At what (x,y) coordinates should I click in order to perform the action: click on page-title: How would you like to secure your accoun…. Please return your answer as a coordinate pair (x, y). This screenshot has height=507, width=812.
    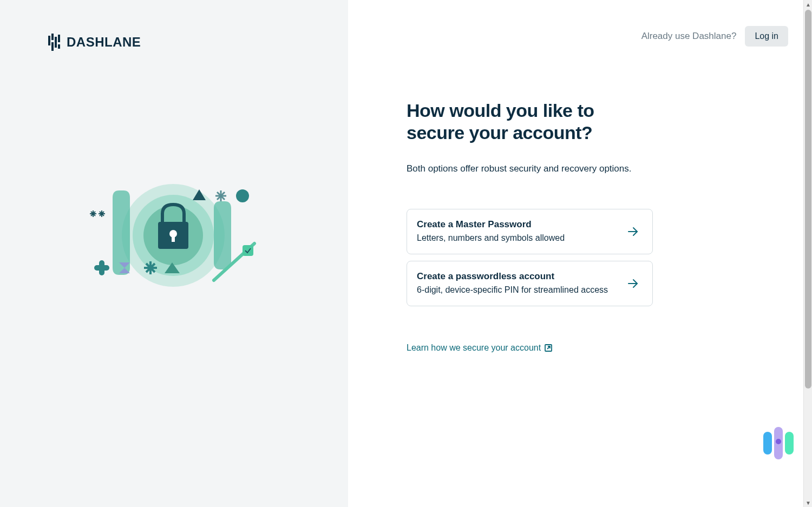
    Looking at the image, I should click on (529, 122).